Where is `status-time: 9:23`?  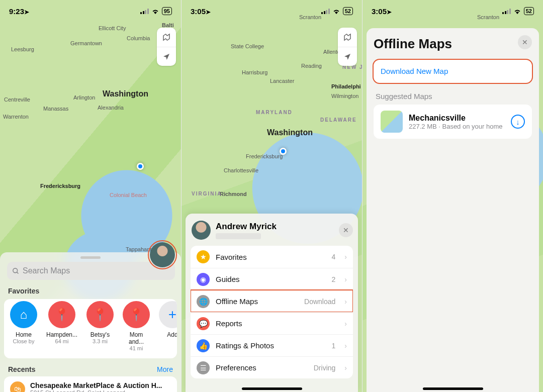 status-time: 9:23 is located at coordinates (17, 11).